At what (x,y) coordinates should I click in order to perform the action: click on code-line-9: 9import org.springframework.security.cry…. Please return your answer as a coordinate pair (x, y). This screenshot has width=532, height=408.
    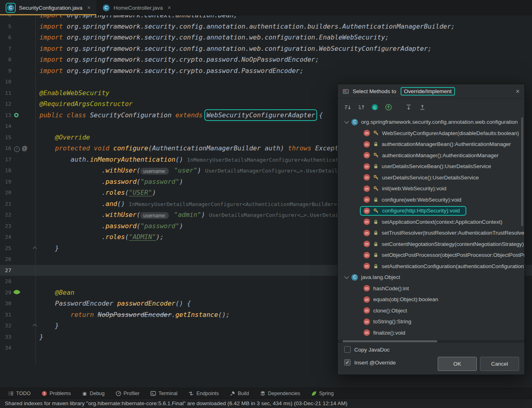
    Looking at the image, I should click on (266, 71).